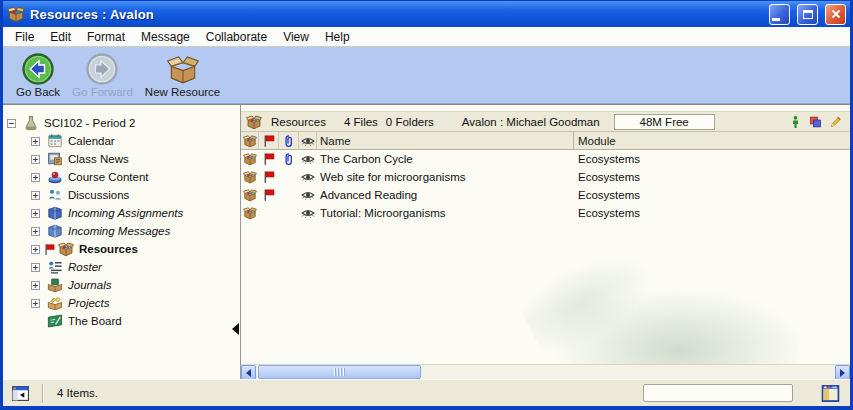 The image size is (853, 410). What do you see at coordinates (119, 231) in the screenshot?
I see `tree-item-label: Incoming Messages` at bounding box center [119, 231].